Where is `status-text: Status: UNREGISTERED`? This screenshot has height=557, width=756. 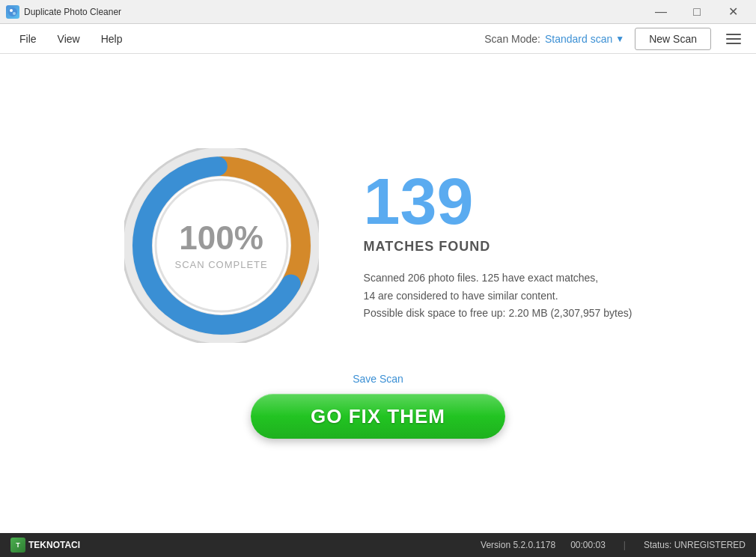
status-text: Status: UNREGISTERED is located at coordinates (695, 545).